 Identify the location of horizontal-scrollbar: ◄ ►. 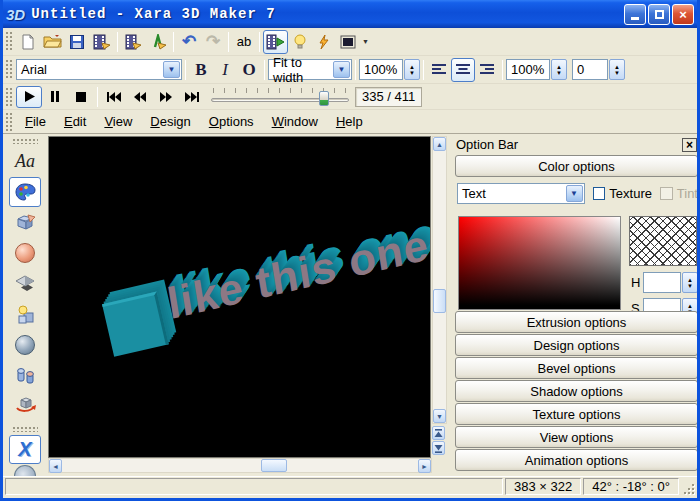
(240, 466).